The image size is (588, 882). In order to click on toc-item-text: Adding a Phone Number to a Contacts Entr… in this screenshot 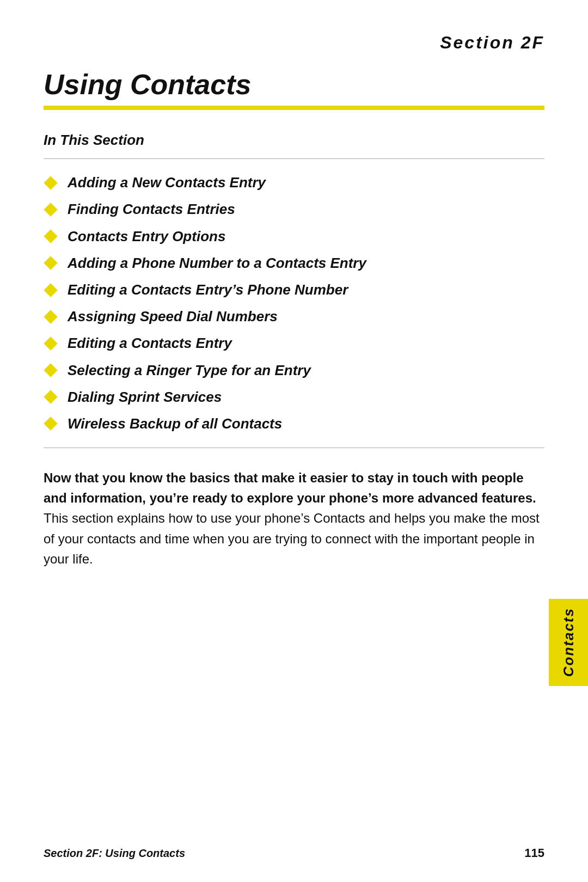, I will do `click(217, 264)`.